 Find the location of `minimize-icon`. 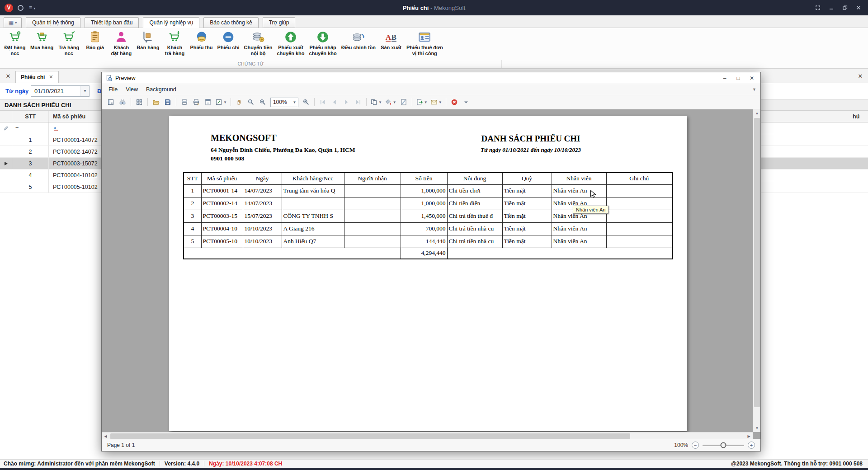

minimize-icon is located at coordinates (831, 8).